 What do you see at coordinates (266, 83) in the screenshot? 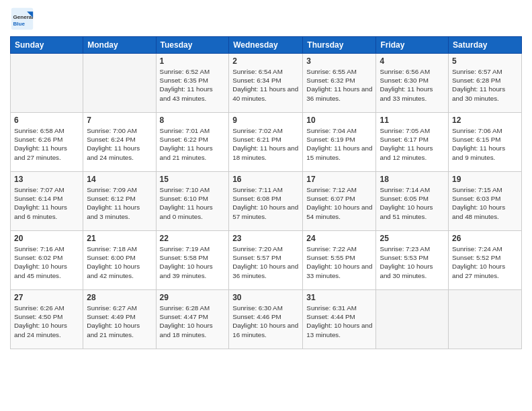
I see `day-cell: 2Sunrise: 6:54 AM Sunset: 6:34 PM Daylig…` at bounding box center [266, 83].